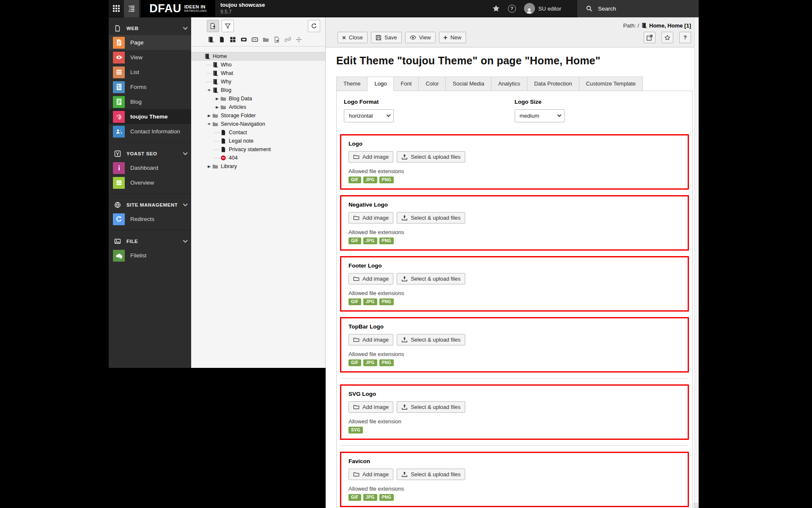 The width and height of the screenshot is (812, 508). Describe the element at coordinates (258, 82) in the screenshot. I see `tree-node-why: Why` at that location.